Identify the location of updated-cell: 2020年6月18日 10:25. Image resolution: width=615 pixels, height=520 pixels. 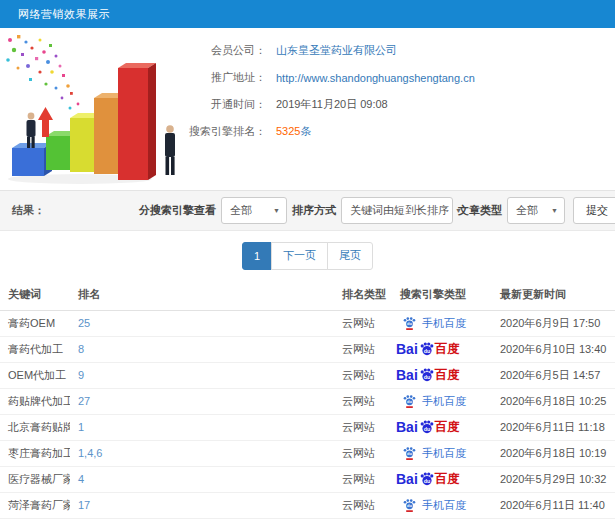
(554, 401).